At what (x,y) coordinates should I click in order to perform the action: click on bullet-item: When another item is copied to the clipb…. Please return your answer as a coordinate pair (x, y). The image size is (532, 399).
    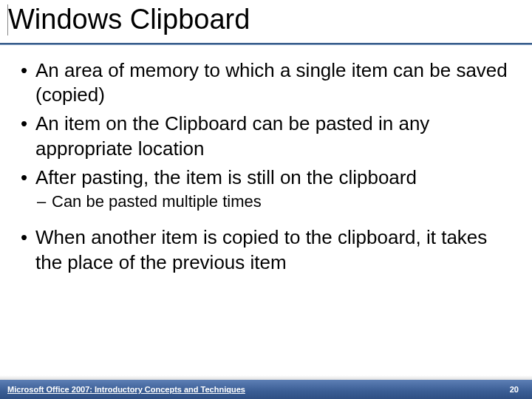
    Looking at the image, I should click on (266, 250).